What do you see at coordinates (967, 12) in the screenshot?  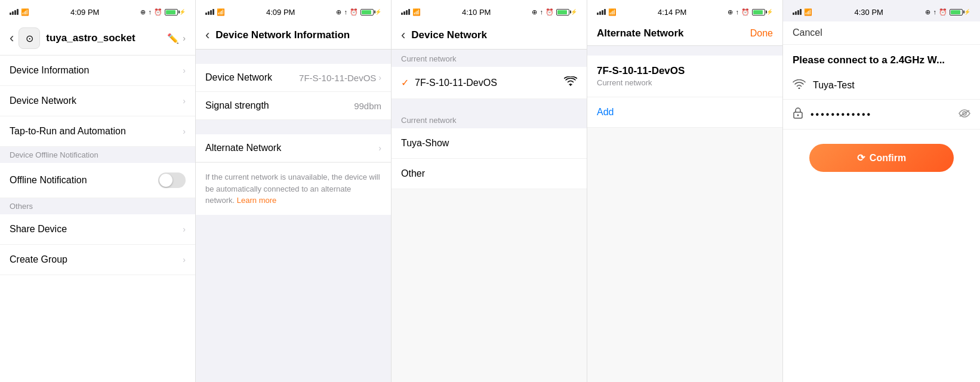 I see `bolt-icon-5: ⚡` at bounding box center [967, 12].